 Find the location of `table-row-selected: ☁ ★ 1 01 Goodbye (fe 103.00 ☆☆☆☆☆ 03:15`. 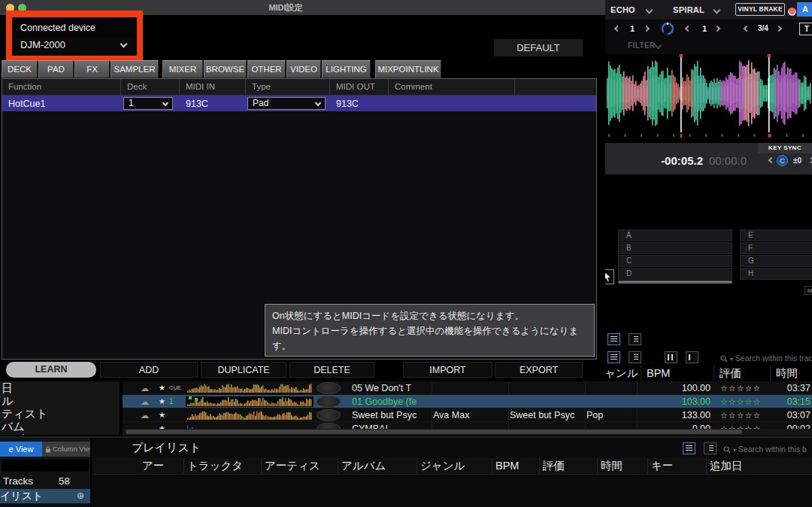

table-row-selected: ☁ ★ 1 01 Goodbye (fe 103.00 ☆☆☆☆☆ 03:15 is located at coordinates (468, 402).